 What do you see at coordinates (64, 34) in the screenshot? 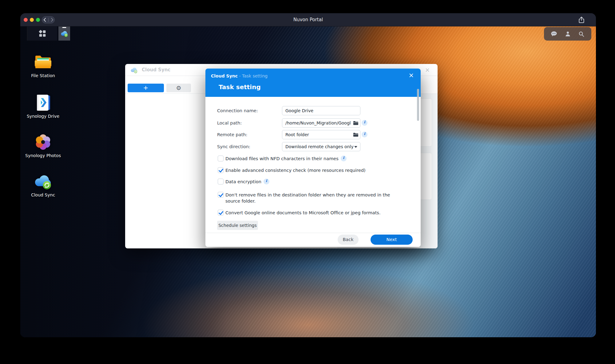
I see `taskbar-cloud-sync-button` at bounding box center [64, 34].